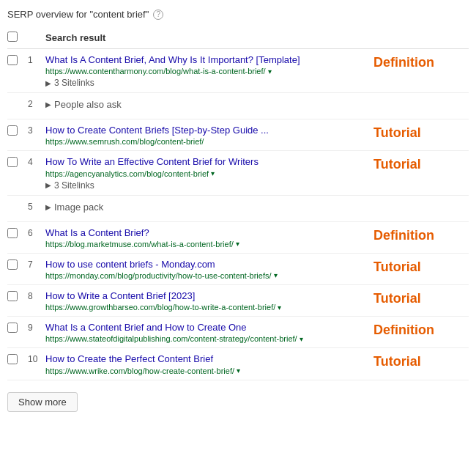 This screenshot has height=464, width=476. I want to click on row-badge-1: Definition, so click(421, 62).